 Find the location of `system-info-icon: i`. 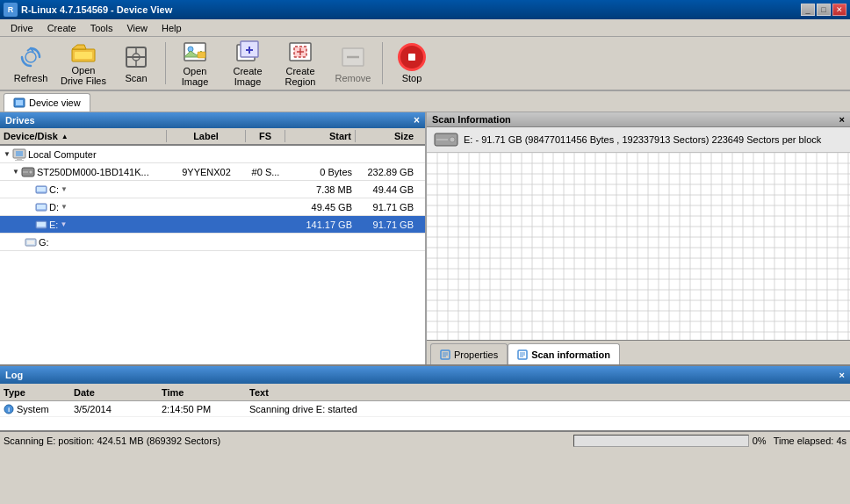

system-info-icon: i is located at coordinates (9, 409).